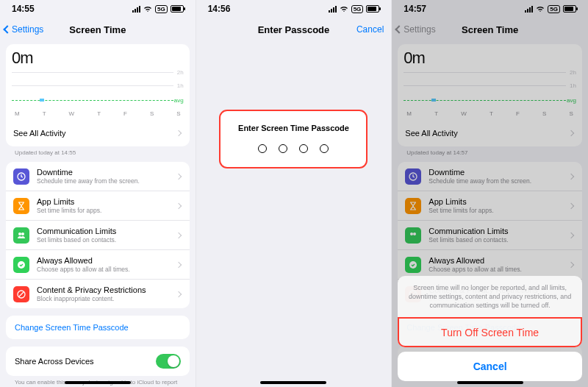 The height and width of the screenshot is (387, 588). Describe the element at coordinates (98, 235) in the screenshot. I see `limits-group: DowntimeSchedule time away from the scre…` at that location.